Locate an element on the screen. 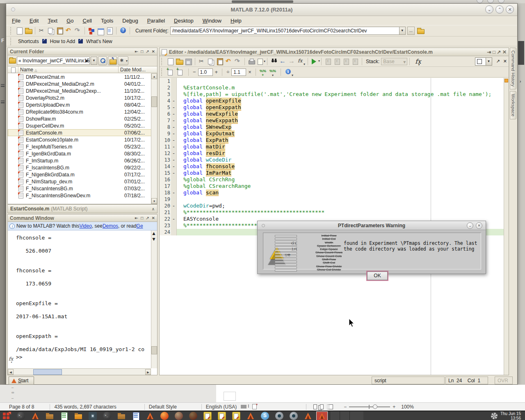 This screenshot has height=420, width=525. guide-icon is located at coordinates (100, 31).